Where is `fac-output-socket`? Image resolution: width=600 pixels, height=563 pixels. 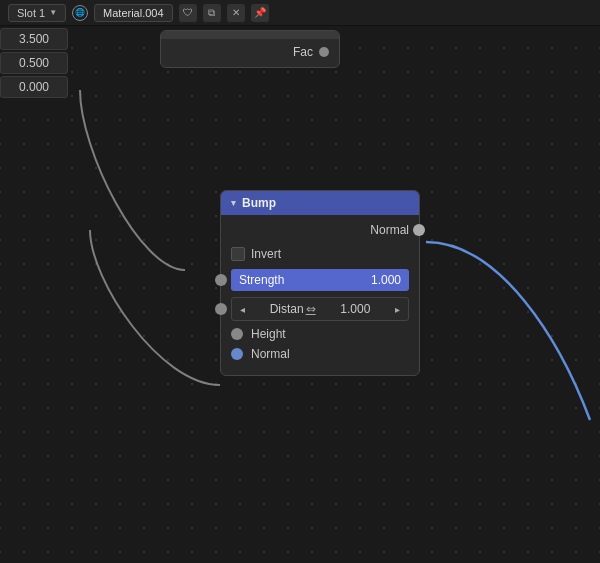
fac-output-socket is located at coordinates (324, 52).